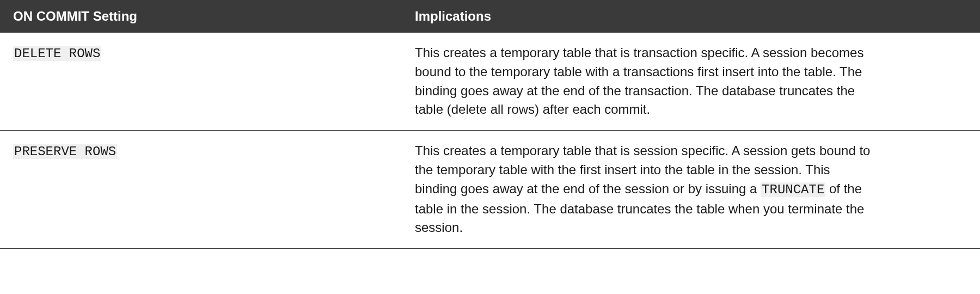 This screenshot has width=980, height=294. I want to click on setting-code: PRESERVE ROWS, so click(65, 151).